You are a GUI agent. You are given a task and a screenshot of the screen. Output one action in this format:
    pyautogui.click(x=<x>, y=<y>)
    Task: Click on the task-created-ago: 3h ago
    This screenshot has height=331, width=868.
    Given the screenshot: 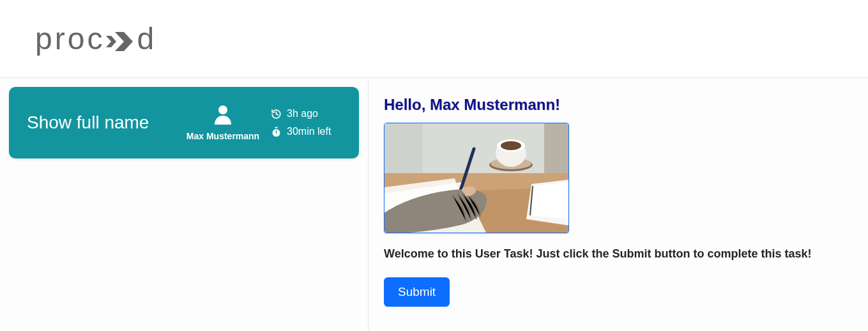 What is the action you would take?
    pyautogui.click(x=306, y=114)
    